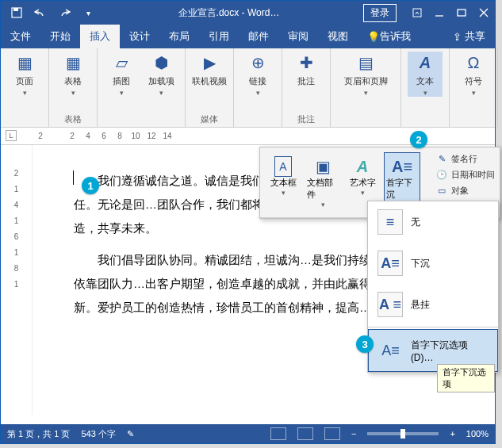 Image resolution: width=502 pixels, height=448 pixels. Describe the element at coordinates (17, 13) in the screenshot. I see `save-icon` at that location.